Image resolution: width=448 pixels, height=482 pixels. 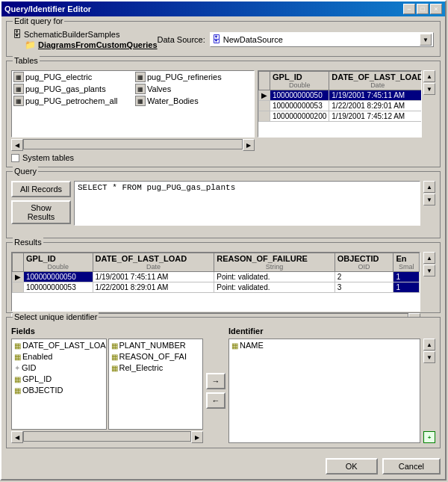 What do you see at coordinates (108, 385) in the screenshot?
I see `fields-area: Fields ▦ DATE_OF_LAST_LOAD ▦ Enabled` at bounding box center [108, 385].